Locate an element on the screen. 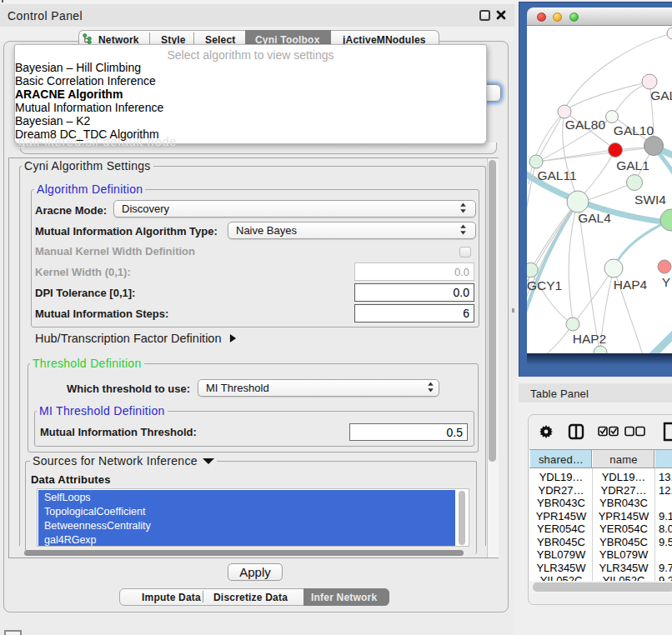 The width and height of the screenshot is (672, 635). svg-text: SWI4 is located at coordinates (650, 200).